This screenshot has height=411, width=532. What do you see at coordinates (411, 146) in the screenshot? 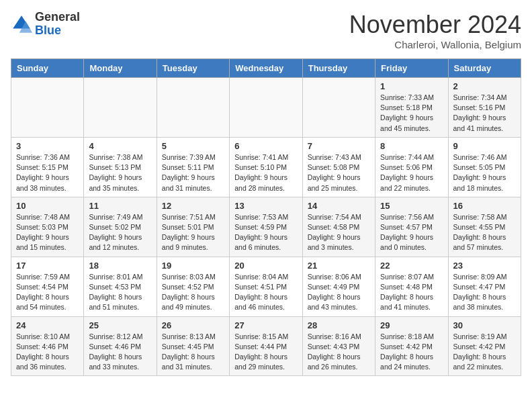
I see `day-number: 8` at bounding box center [411, 146].